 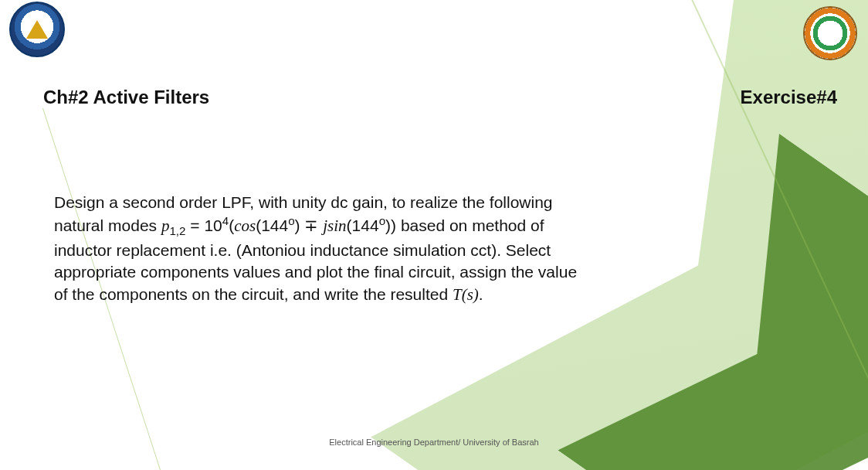 I want to click on problem-line-4: appropriate components values and plot t…, so click(x=315, y=272).